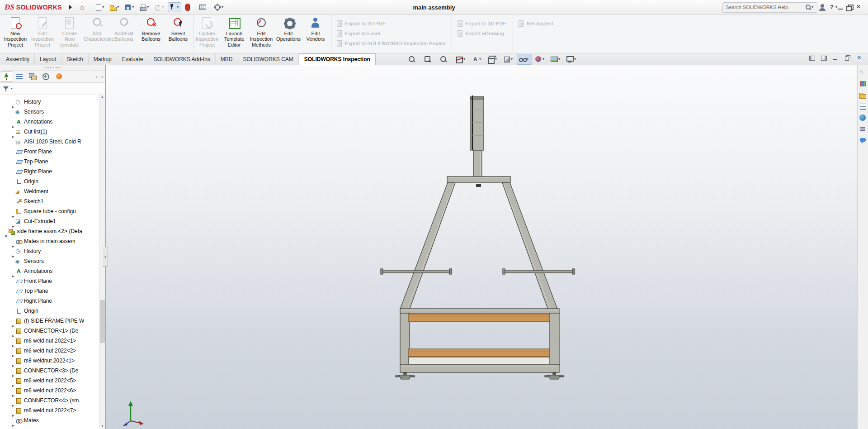  I want to click on tree-item: CONNECTOR<3> (De, so click(50, 371).